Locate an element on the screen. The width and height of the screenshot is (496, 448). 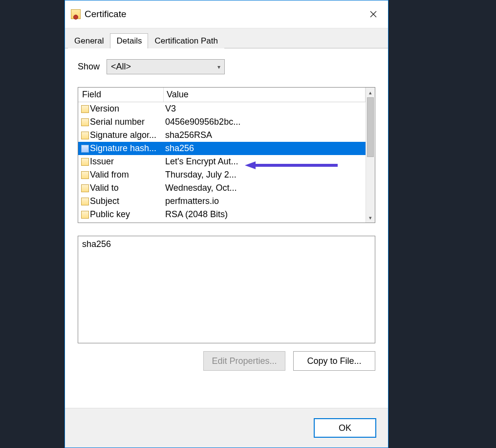
field-name: Serial number is located at coordinates (117, 122).